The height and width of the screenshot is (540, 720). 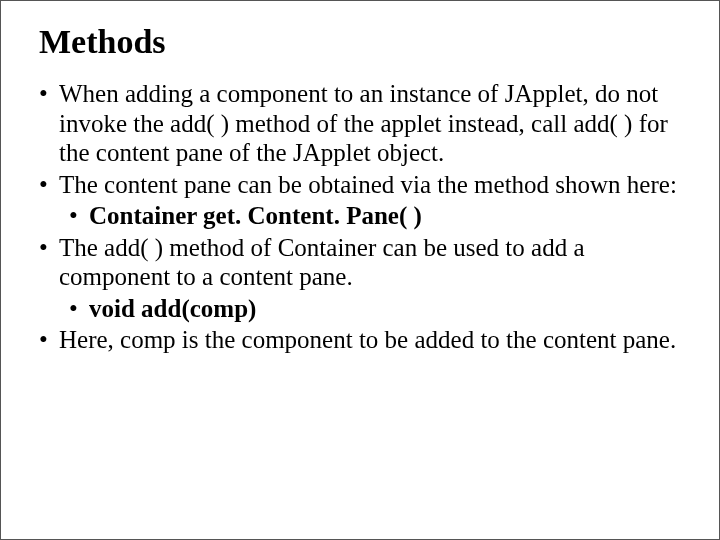 What do you see at coordinates (364, 262) in the screenshot?
I see `bullet-item: • The add( ) method of Container can be …` at bounding box center [364, 262].